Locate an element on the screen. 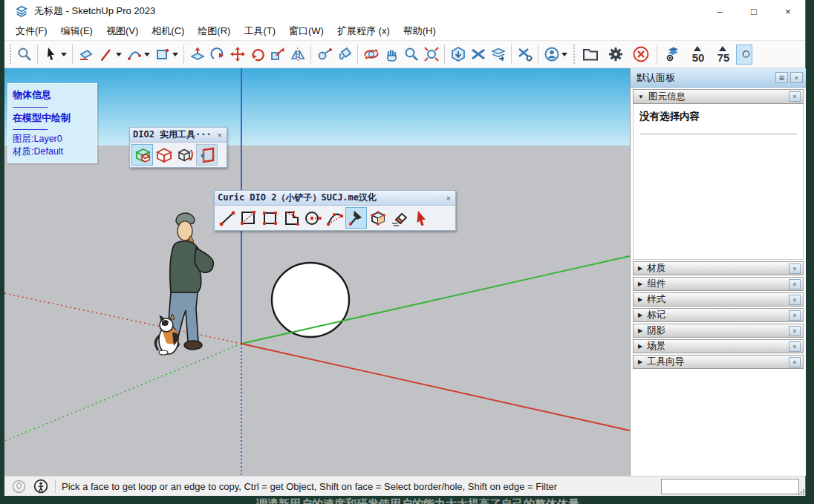  shadows-close-button: × is located at coordinates (795, 331).